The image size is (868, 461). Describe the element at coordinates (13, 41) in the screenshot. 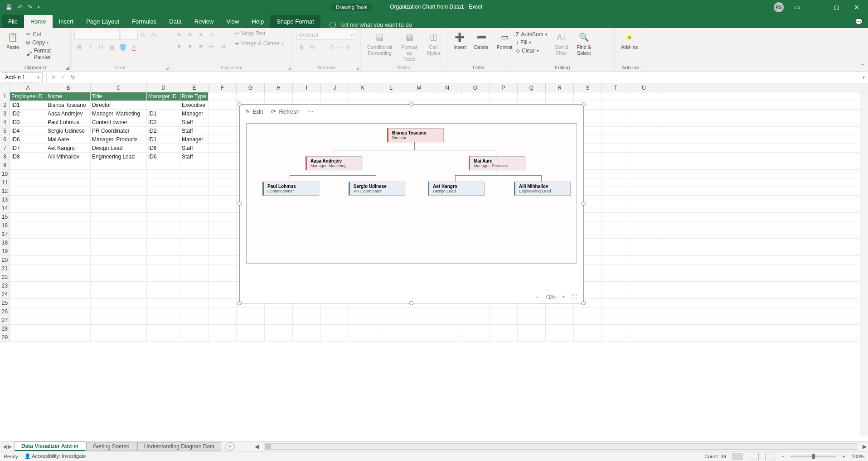

I see `paste-button: 📋 Paste` at that location.